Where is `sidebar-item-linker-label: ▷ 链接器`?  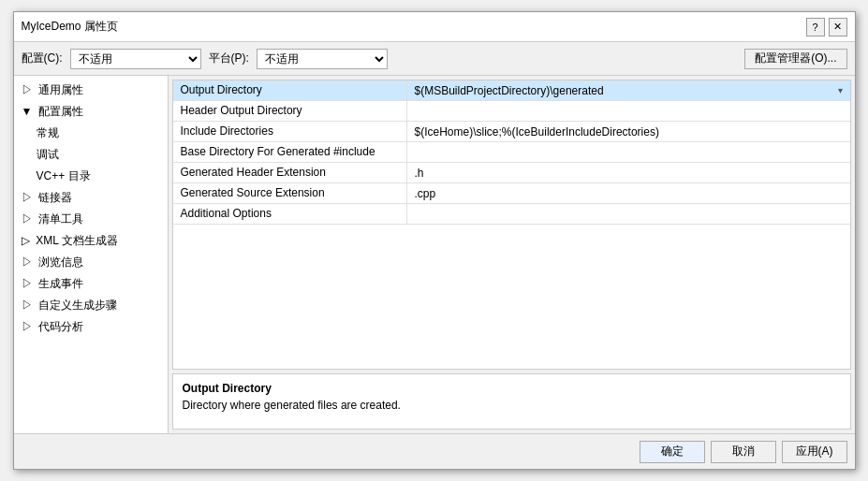 sidebar-item-linker-label: ▷ 链接器 is located at coordinates (47, 198).